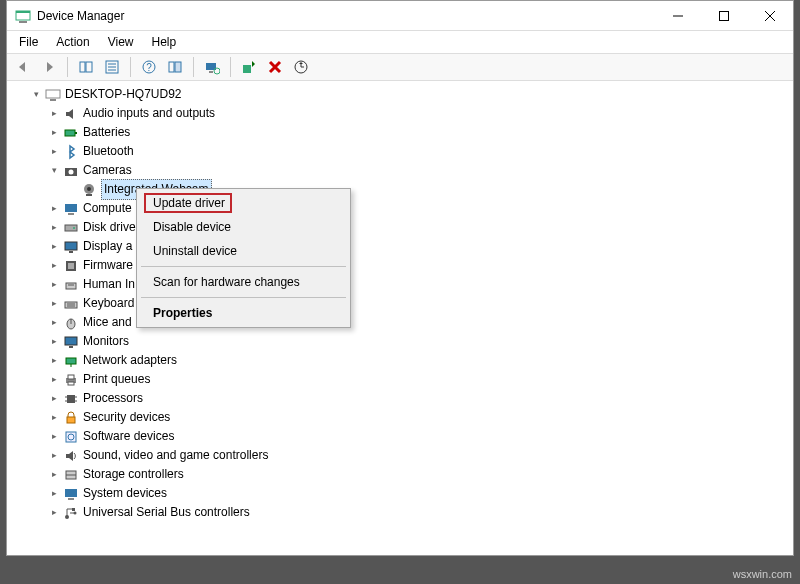 This screenshot has height=584, width=800. Describe the element at coordinates (418, 152) in the screenshot. I see `tree-item: ▸Bluetooth` at that location.